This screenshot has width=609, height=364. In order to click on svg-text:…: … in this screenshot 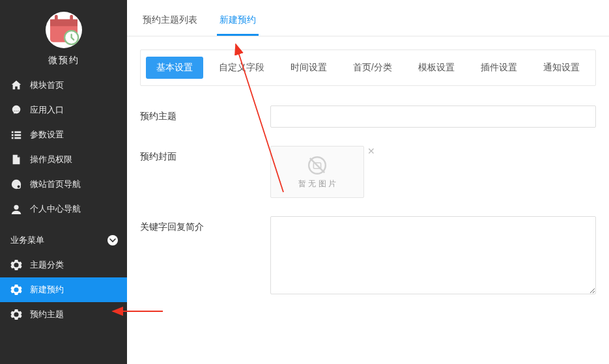, I will do `click(17, 109)`.